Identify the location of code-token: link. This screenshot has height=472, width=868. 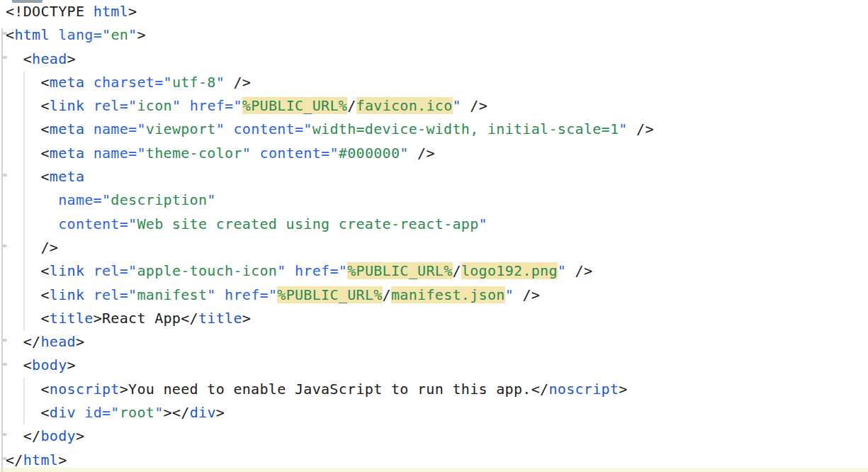
(67, 271).